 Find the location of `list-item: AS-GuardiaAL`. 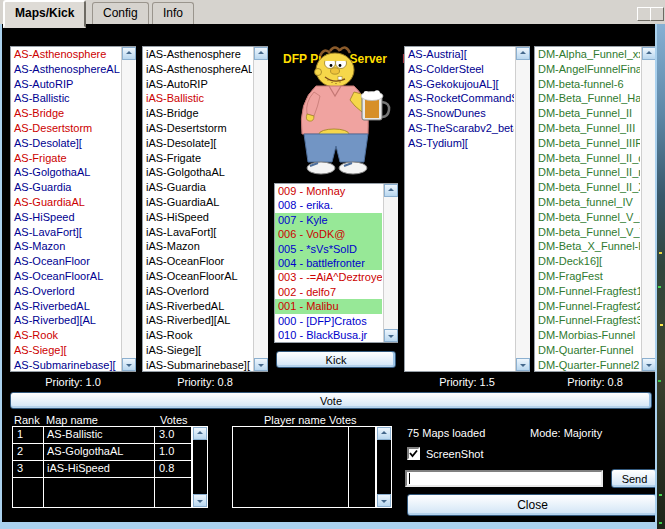

list-item: AS-GuardiaAL is located at coordinates (66, 202).